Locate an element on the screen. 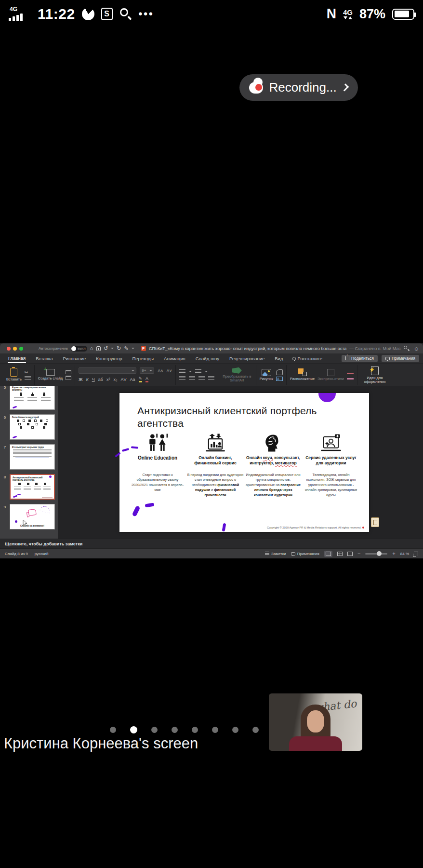 This screenshot has height=868, width=423. slide-layout-icon is located at coordinates (68, 372).